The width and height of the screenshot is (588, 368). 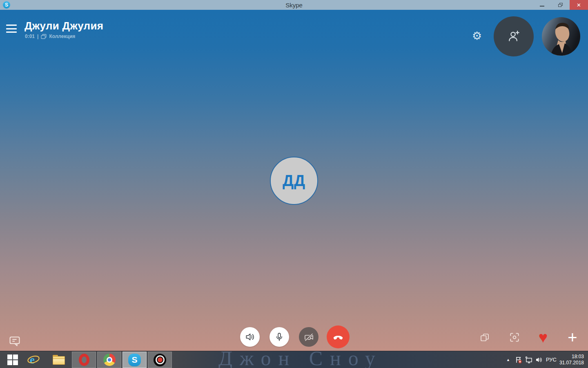 What do you see at coordinates (294, 181) in the screenshot?
I see `peer-avatar: ДД` at bounding box center [294, 181].